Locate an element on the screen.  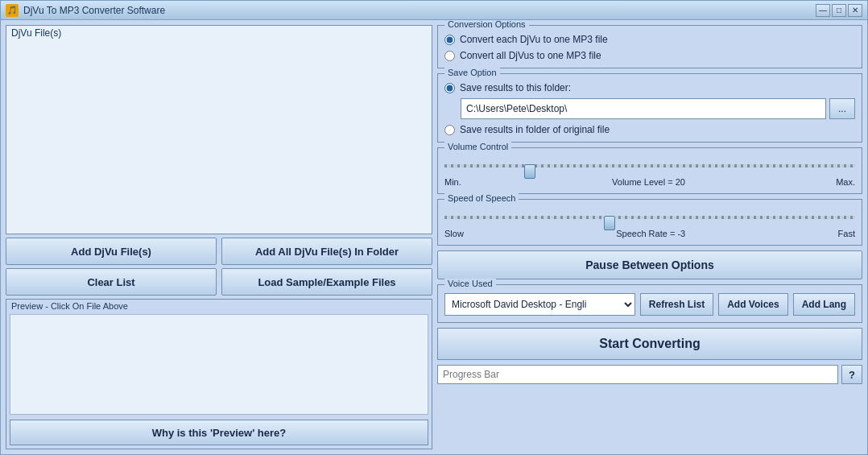
speech-fast-label: Fast is located at coordinates (847, 234).